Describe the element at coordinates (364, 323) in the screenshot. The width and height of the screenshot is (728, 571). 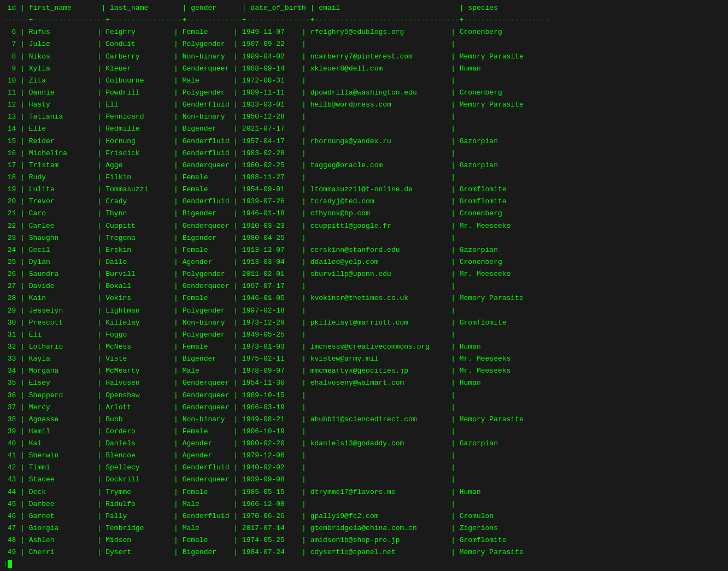
I see `table-row: 30 | Prescott | Killelay | Non-binary | …` at that location.